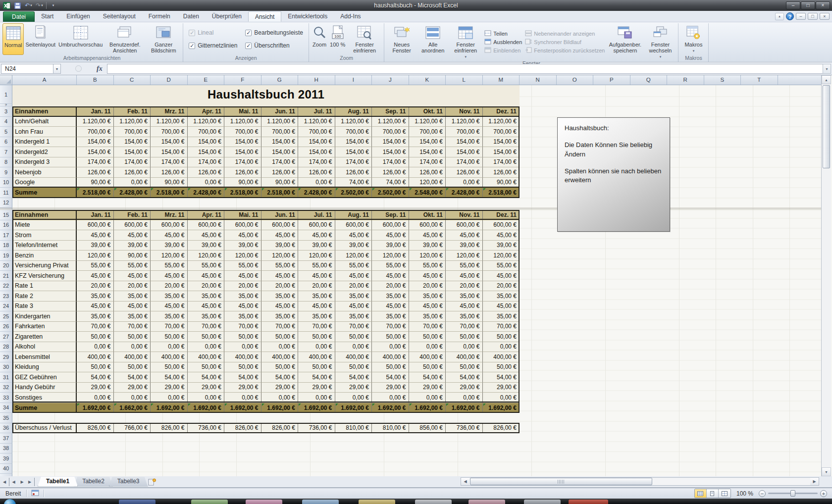 The width and height of the screenshot is (832, 504). I want to click on row-label-cell: Zigaretten, so click(45, 337).